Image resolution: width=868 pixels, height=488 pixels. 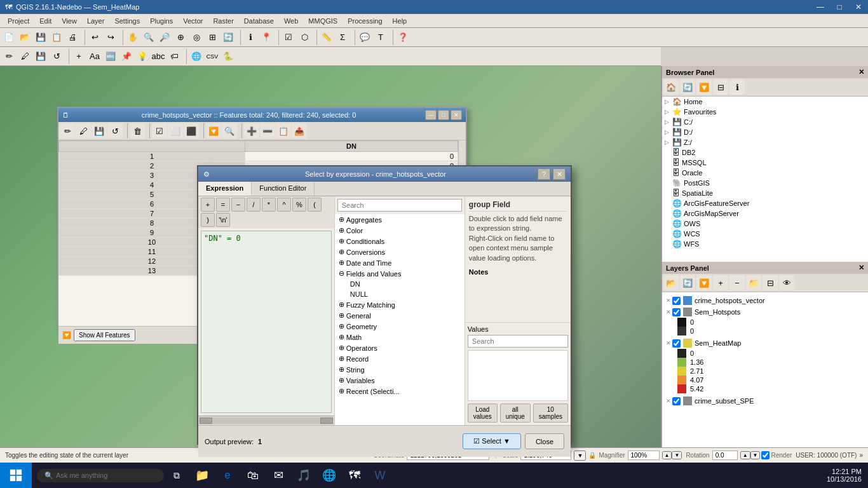 What do you see at coordinates (365, 21) in the screenshot?
I see `menu-processing: Processing` at bounding box center [365, 21].